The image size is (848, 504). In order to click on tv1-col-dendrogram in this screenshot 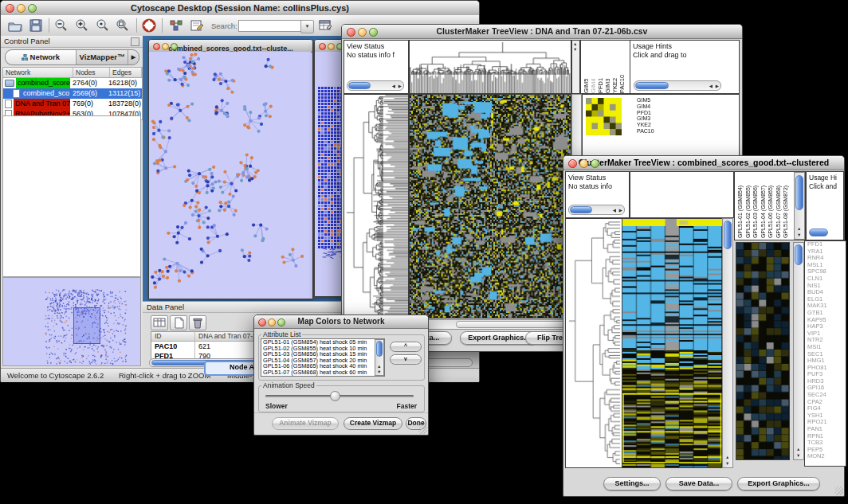, I will do `click(490, 67)`.